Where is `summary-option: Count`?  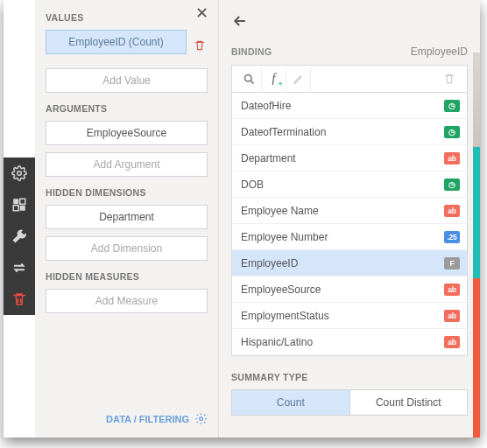
summary-option: Count is located at coordinates (291, 402).